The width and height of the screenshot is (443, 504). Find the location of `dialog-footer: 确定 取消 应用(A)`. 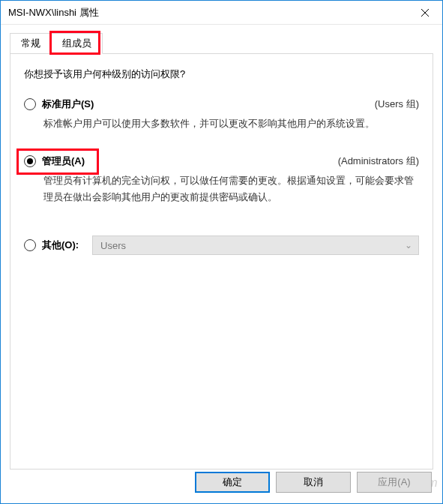

dialog-footer: 确定 取消 应用(A) is located at coordinates (313, 482).